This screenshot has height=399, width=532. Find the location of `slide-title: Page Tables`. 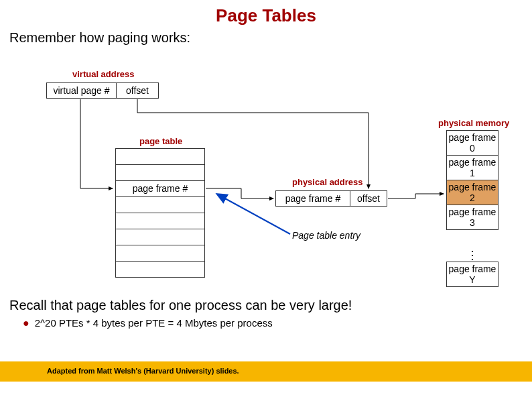

slide-title: Page Tables is located at coordinates (266, 13).